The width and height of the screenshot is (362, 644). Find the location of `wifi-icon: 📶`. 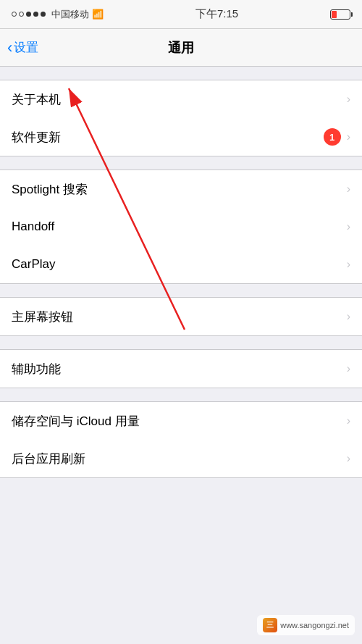

wifi-icon: 📶 is located at coordinates (98, 14).